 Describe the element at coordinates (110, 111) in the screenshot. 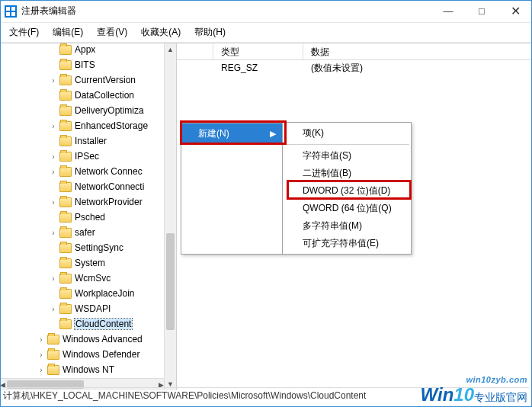

I see `tree-node-label: DeliveryOptimiza` at that location.